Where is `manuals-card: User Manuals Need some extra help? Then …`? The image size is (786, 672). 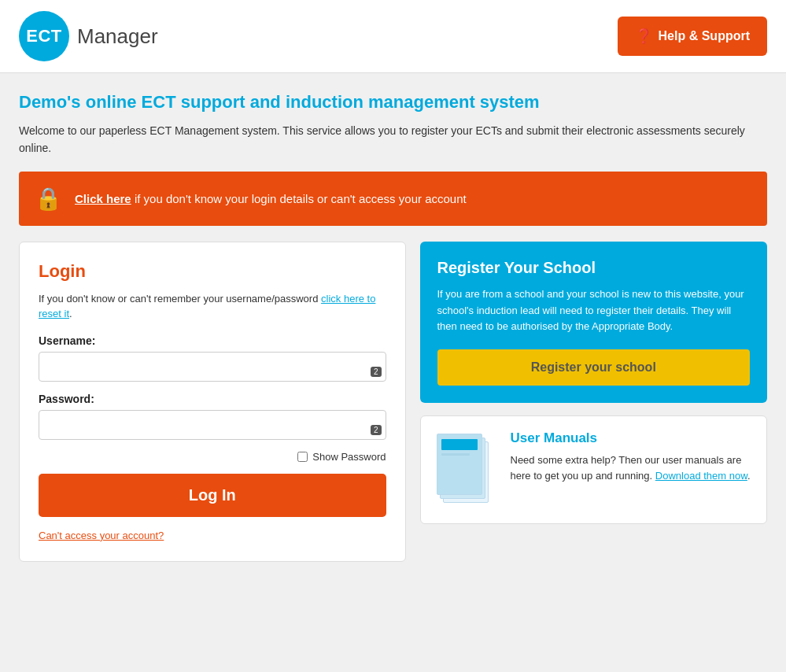
manuals-card: User Manuals Need some extra help? Then … is located at coordinates (594, 470).